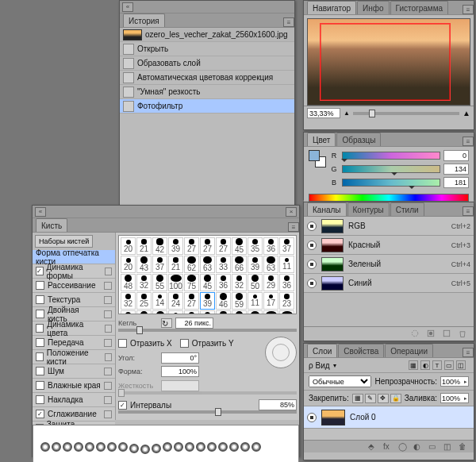 This screenshot has width=476, height=462. What do you see at coordinates (74, 386) in the screenshot?
I see `brush-option: Влажные края` at bounding box center [74, 386].